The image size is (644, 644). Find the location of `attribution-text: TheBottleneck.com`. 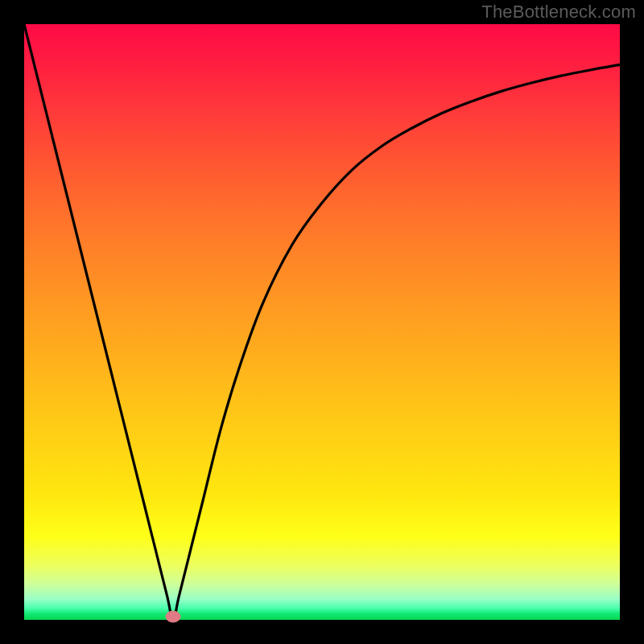

attribution-text: TheBottleneck.com is located at coordinates (559, 12).